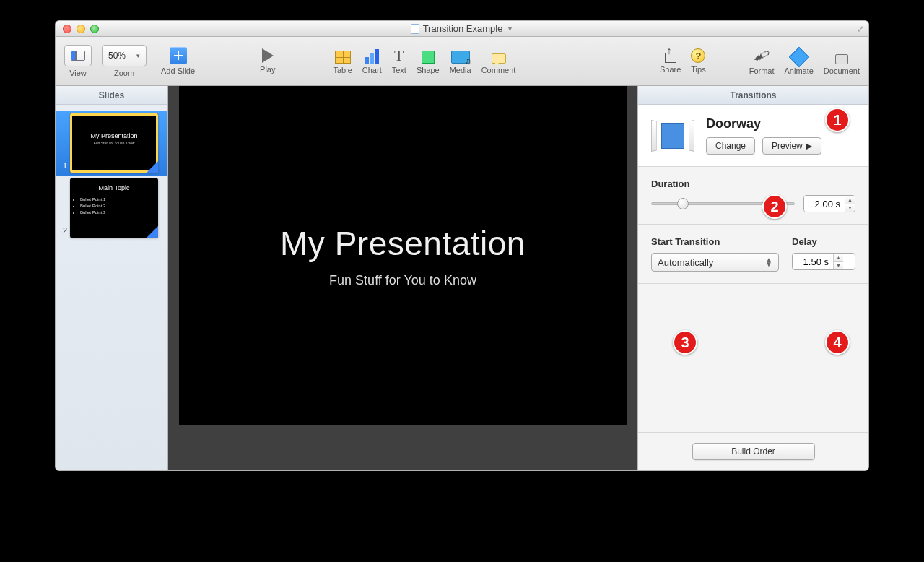 Image resolution: width=924 pixels, height=562 pixels. Describe the element at coordinates (461, 57) in the screenshot. I see `media-button` at that location.